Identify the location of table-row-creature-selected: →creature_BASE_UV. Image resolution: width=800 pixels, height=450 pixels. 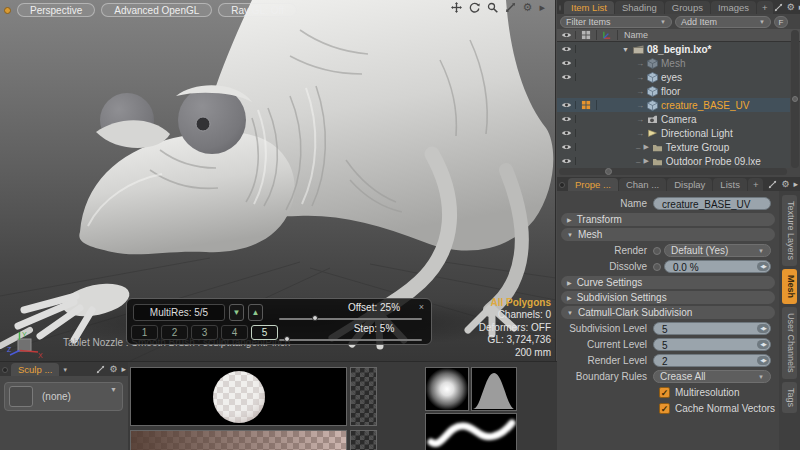
(674, 105).